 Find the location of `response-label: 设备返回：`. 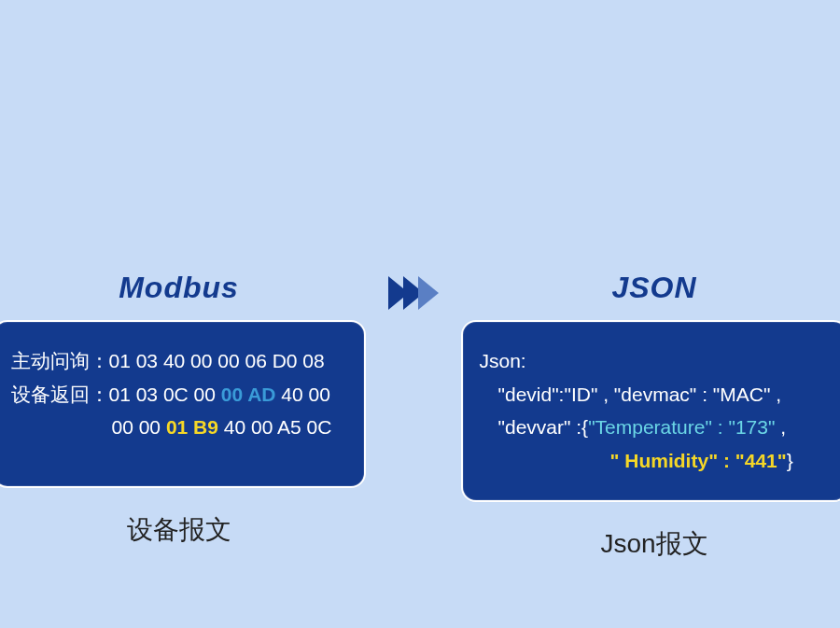

response-label: 设备返回： is located at coordinates (60, 395).